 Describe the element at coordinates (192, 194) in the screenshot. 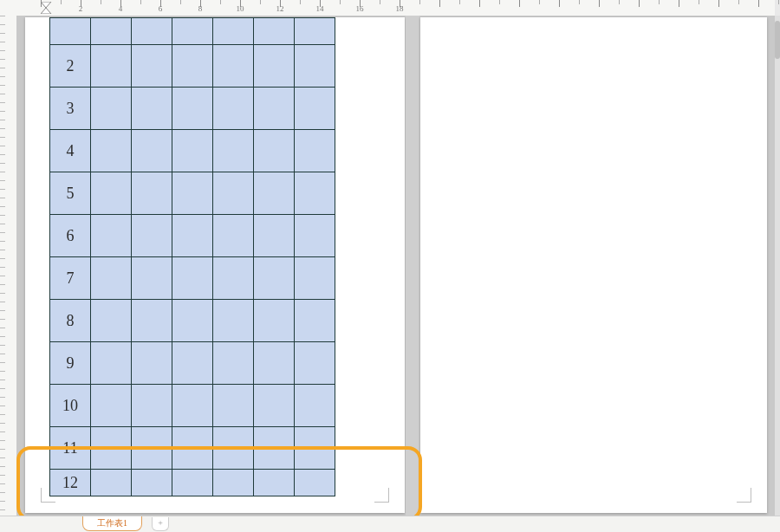

I see `table-row: 5` at that location.